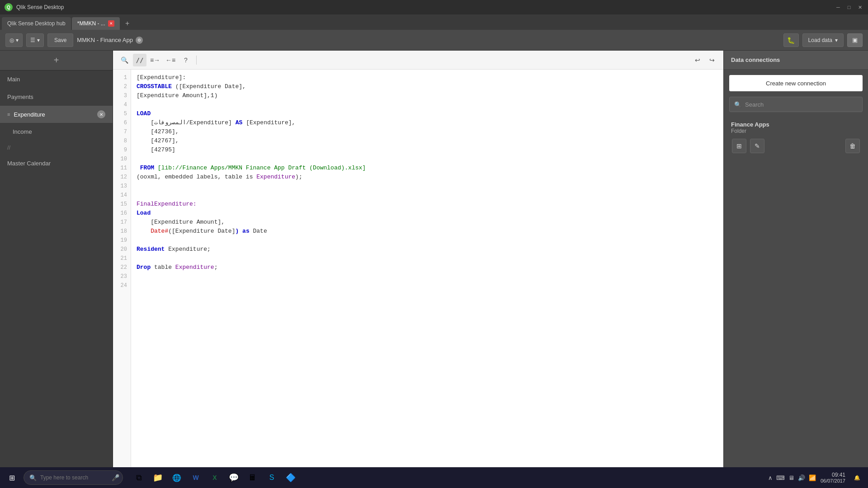 The height and width of the screenshot is (488, 868). What do you see at coordinates (91, 23) in the screenshot?
I see `tab-mmkn-label: *MMKN - ...` at bounding box center [91, 23].